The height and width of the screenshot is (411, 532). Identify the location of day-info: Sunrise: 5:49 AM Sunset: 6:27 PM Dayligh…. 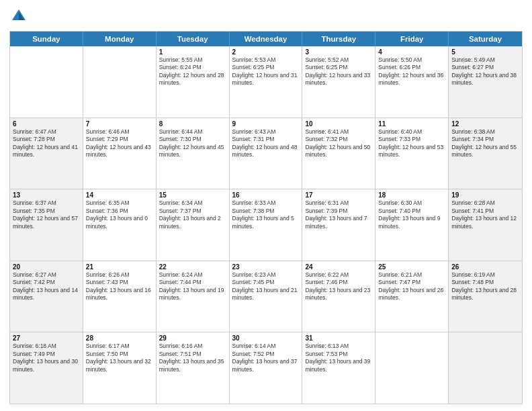
(485, 72).